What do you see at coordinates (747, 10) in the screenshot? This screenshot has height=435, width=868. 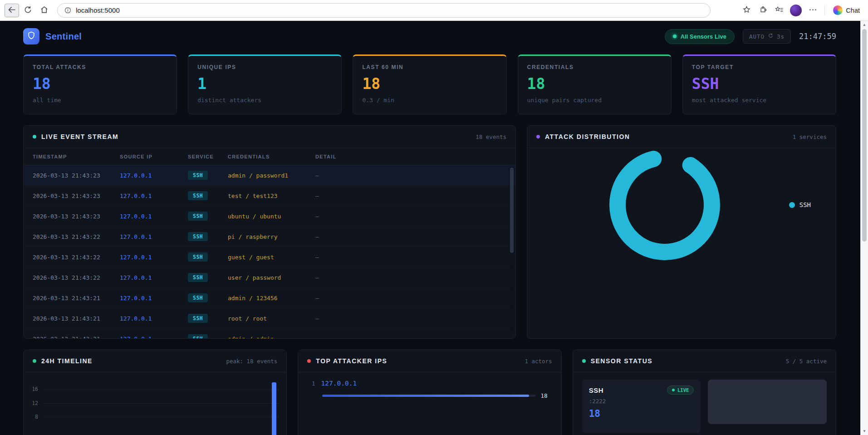 I see `star-icon` at bounding box center [747, 10].